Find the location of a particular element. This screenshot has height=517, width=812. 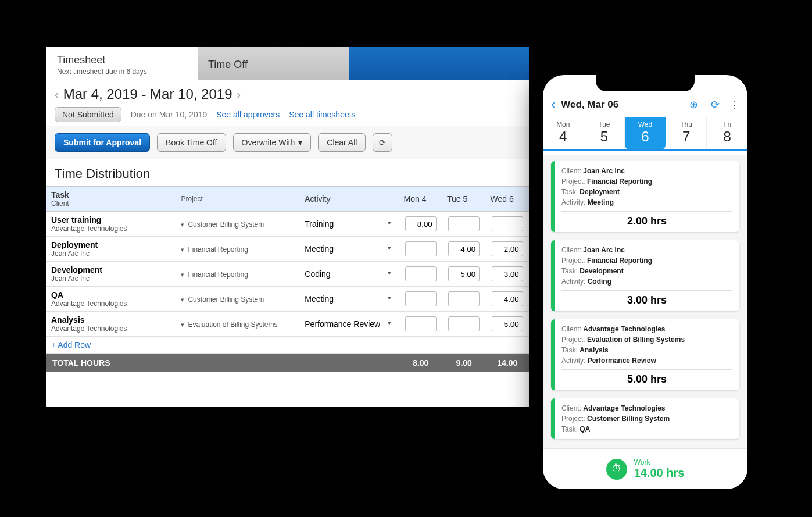

day-cell: Tue5 is located at coordinates (604, 133).